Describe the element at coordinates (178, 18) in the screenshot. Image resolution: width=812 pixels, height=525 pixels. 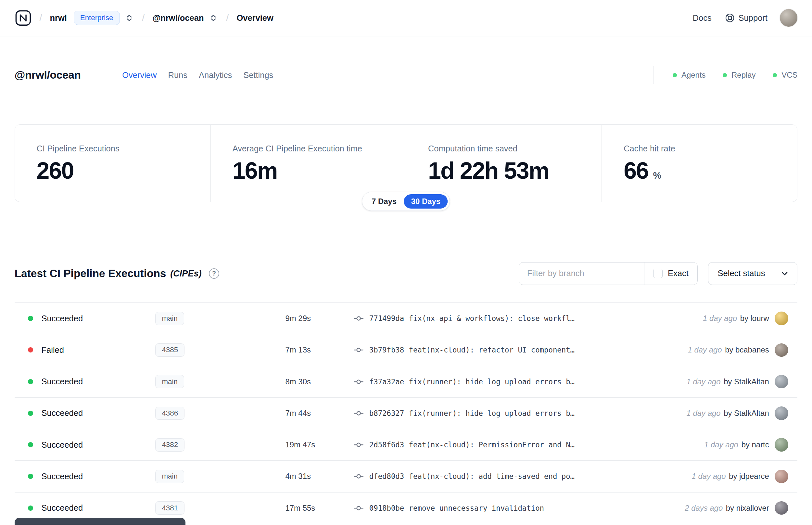
I see `breadcrumb-workspace: @nrwl/ocean` at that location.